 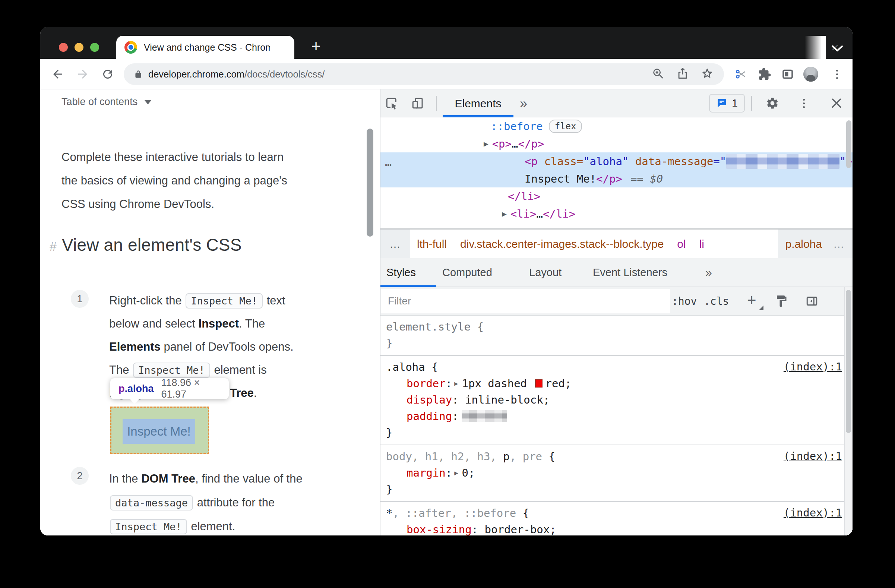 What do you see at coordinates (787, 74) in the screenshot?
I see `side-panel-icon` at bounding box center [787, 74].